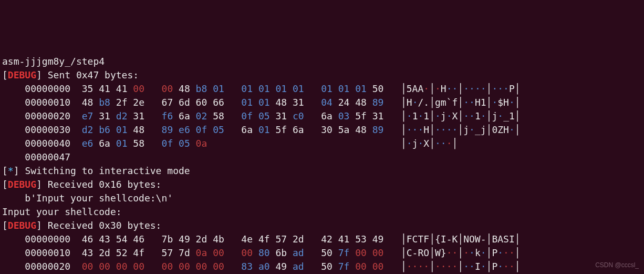  I want to click on hex-row: 00000010 48 b8 2f 2e 67 6d 60 66 01 01 4…, so click(322, 103).